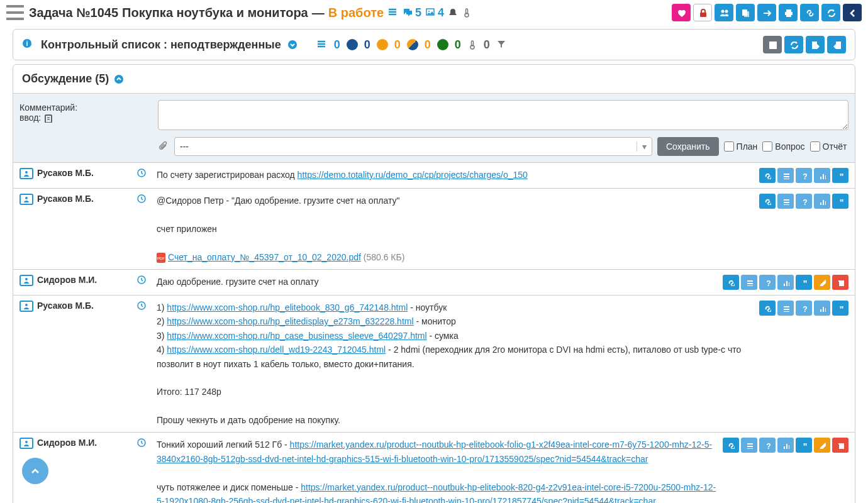  Describe the element at coordinates (48, 118) in the screenshot. I see `file-icon` at that location.